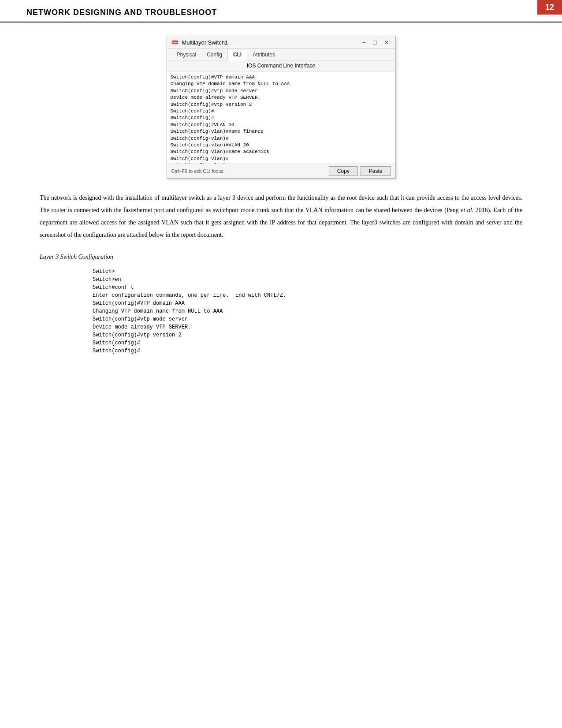 This screenshot has width=562, height=728. I want to click on body-paragraph: The network is designed with the install…, so click(281, 217).